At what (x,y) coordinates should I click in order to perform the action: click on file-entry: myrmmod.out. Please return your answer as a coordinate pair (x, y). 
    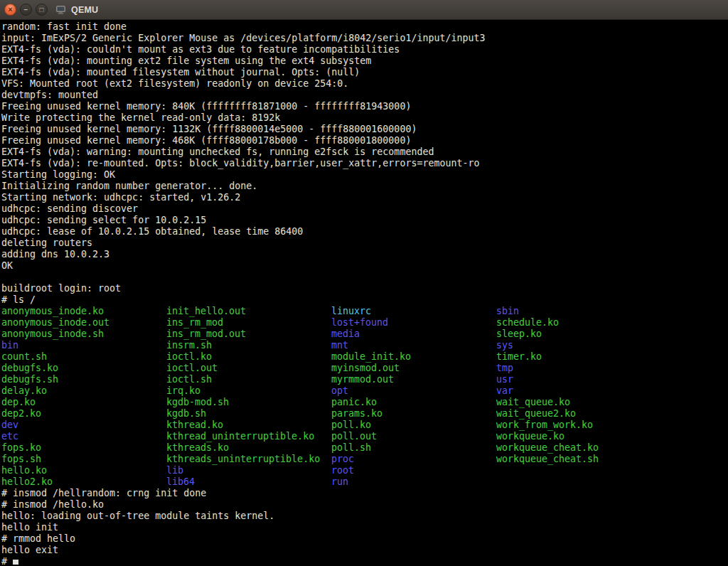
    Looking at the image, I should click on (414, 380).